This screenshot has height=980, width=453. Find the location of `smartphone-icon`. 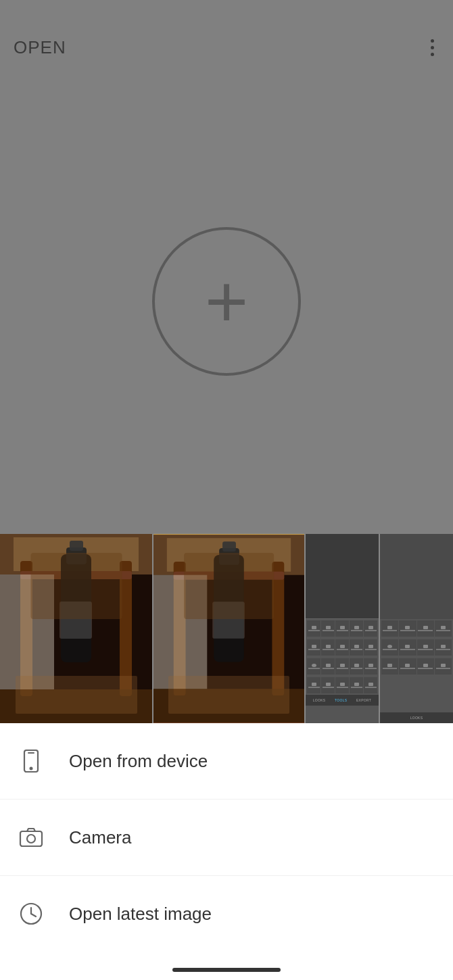

smartphone-icon is located at coordinates (31, 761).